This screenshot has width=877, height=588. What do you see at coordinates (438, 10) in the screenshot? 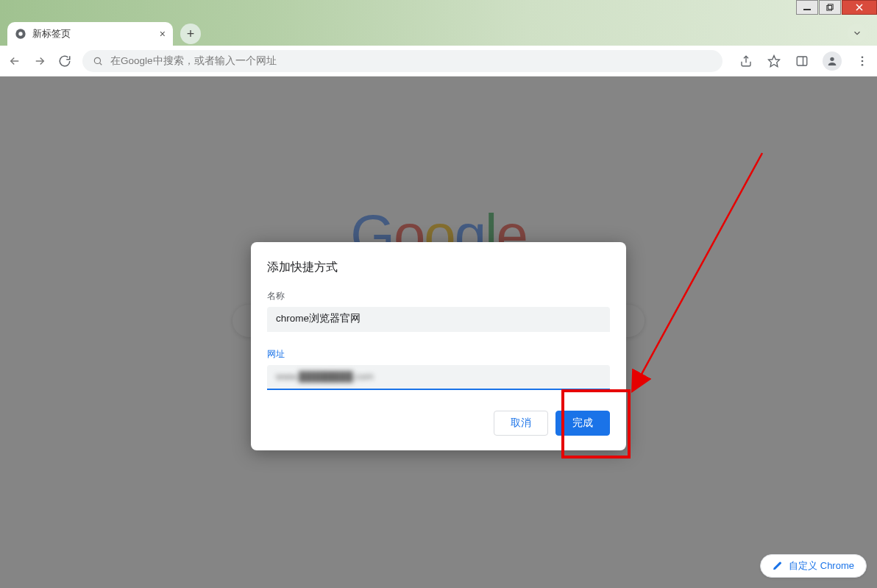
I see `window-titlebar` at bounding box center [438, 10].